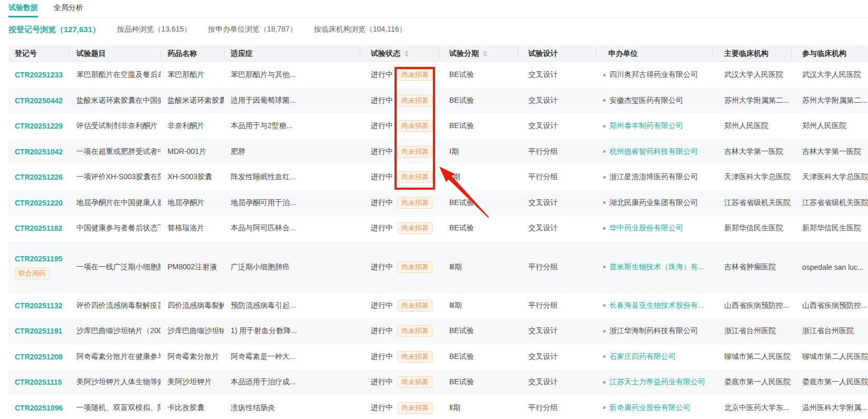  Describe the element at coordinates (654, 152) in the screenshot. I see `sponsor-cell: 杭州德睿智药科技有限公司` at that location.